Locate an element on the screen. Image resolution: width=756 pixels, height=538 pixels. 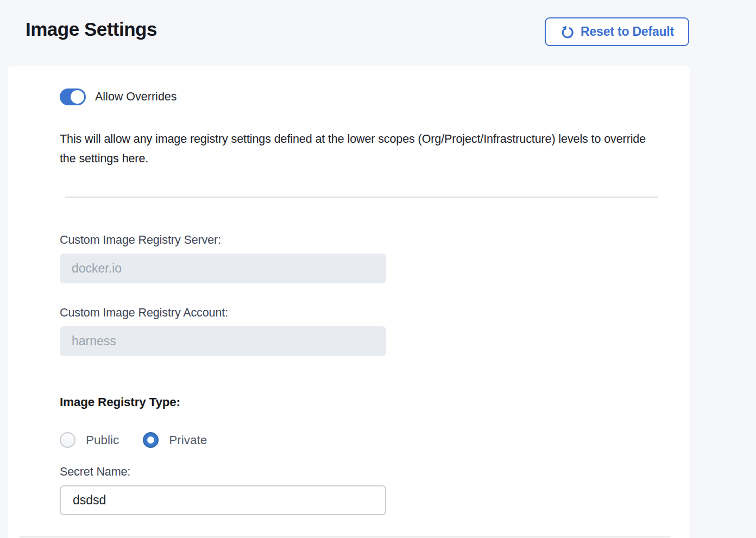
allow-overrides-row: Allow Overrides is located at coordinates (375, 97).